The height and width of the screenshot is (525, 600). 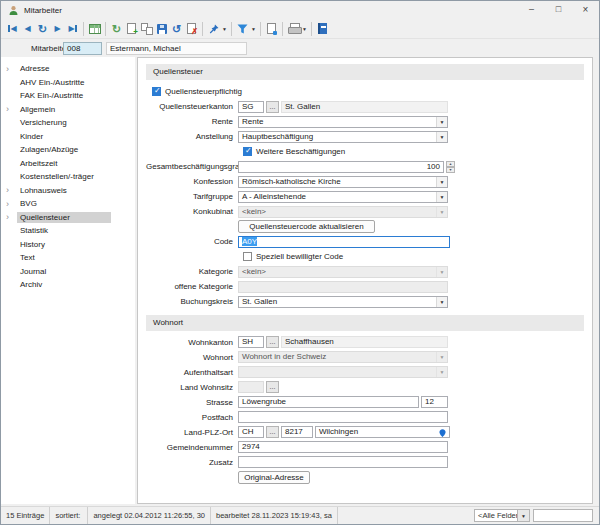 What do you see at coordinates (68, 69) in the screenshot?
I see `sidebar-item-adresse: ›Adresse` at bounding box center [68, 69].